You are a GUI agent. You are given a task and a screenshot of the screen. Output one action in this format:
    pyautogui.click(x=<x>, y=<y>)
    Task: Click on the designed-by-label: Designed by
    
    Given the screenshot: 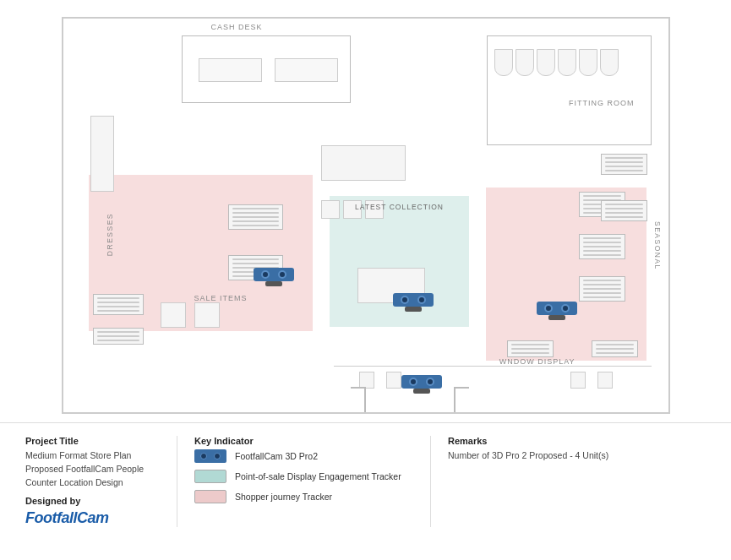 What is the action you would take?
    pyautogui.click(x=93, y=501)
    